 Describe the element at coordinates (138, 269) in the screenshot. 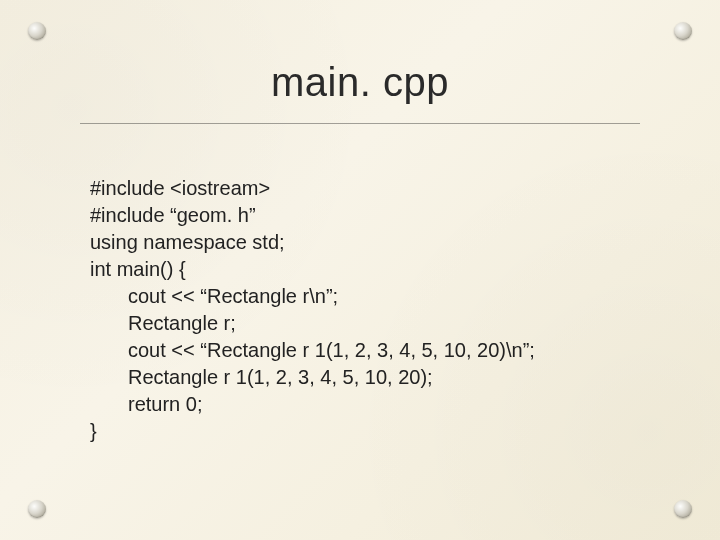

I see `code-line: int main() {` at that location.